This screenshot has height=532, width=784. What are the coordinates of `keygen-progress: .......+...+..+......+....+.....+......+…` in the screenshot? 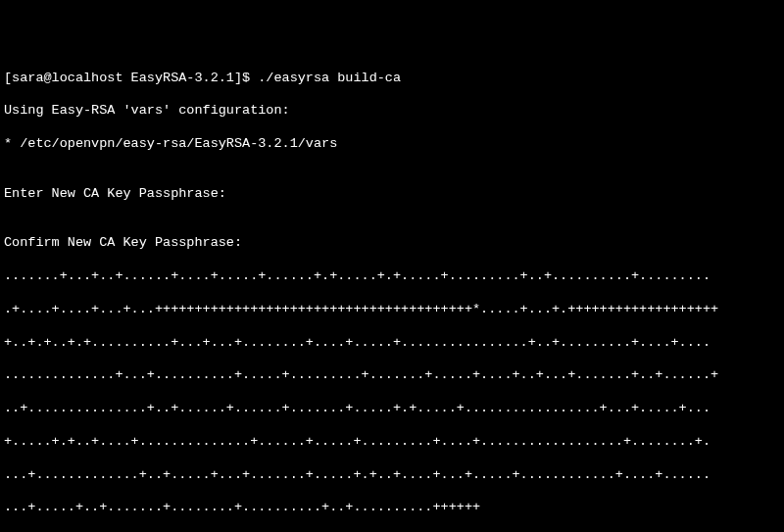 It's located at (392, 276).